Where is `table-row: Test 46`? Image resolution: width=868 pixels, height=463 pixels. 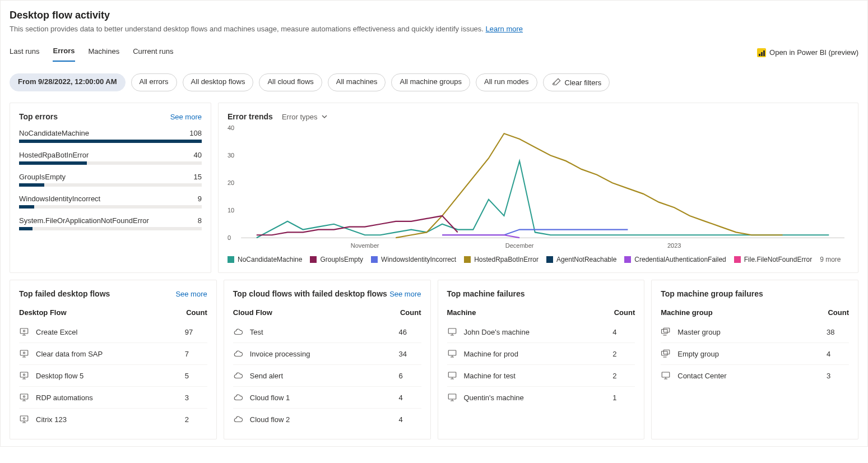 table-row: Test 46 is located at coordinates (327, 332).